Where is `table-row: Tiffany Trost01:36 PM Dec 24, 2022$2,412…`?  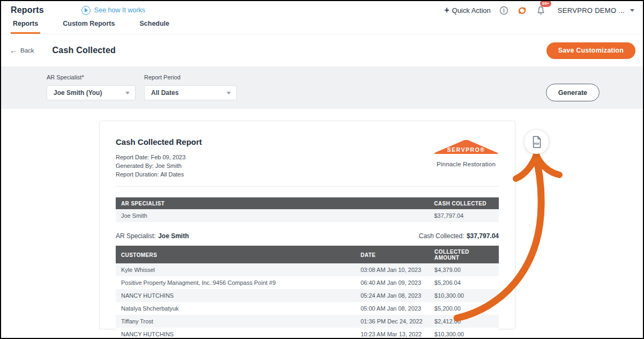 table-row: Tiffany Trost01:36 PM Dec 24, 2022$2,412… is located at coordinates (308, 321).